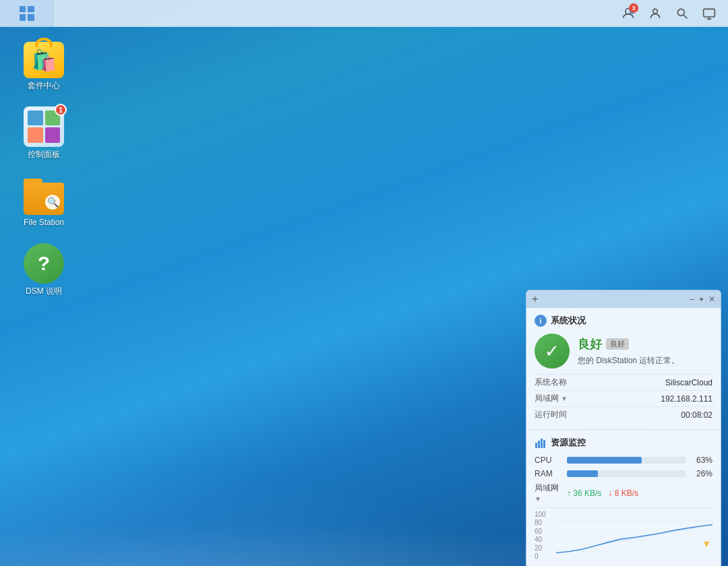 The height and width of the screenshot is (566, 728). Describe the element at coordinates (702, 299) in the screenshot. I see `widget-toolbar-right: − ✦ ✕` at that location.